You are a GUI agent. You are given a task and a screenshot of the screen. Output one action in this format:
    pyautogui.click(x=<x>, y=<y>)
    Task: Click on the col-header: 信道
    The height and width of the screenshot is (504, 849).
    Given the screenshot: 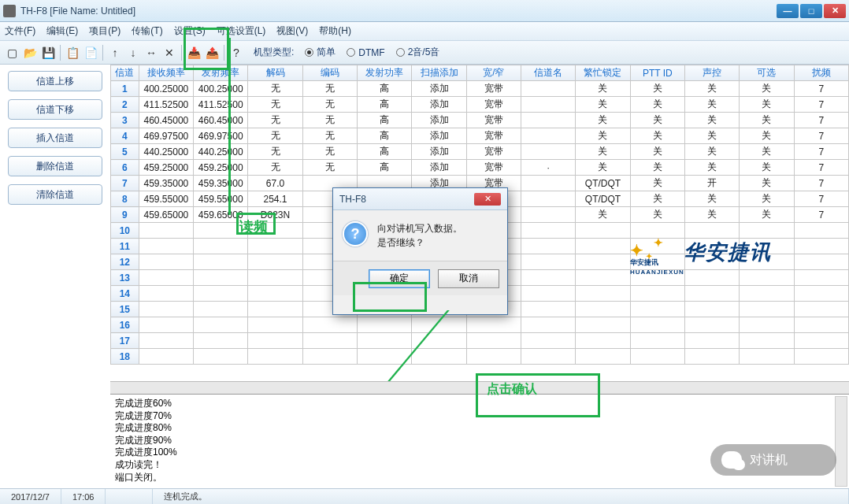 What is the action you would take?
    pyautogui.click(x=125, y=73)
    